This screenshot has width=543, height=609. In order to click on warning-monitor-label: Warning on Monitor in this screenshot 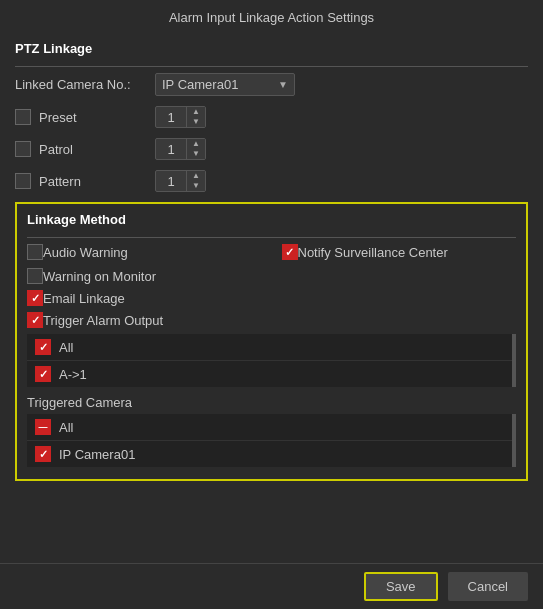, I will do `click(100, 276)`.